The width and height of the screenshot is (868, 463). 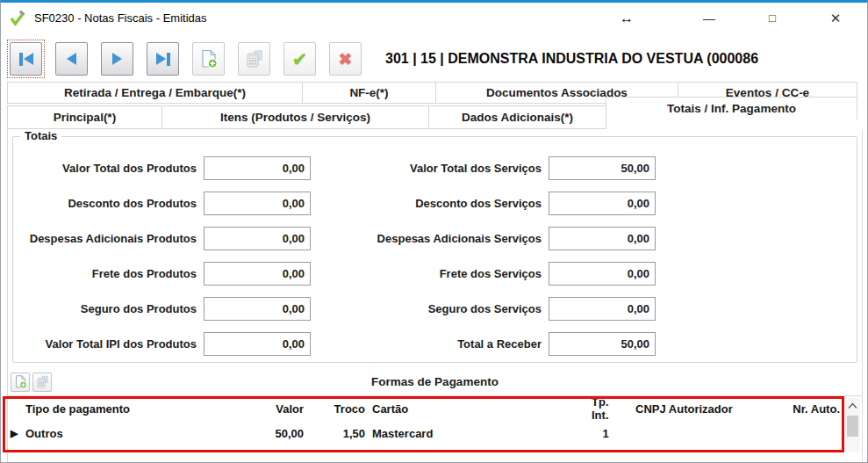 I want to click on last-record-button, so click(x=163, y=59).